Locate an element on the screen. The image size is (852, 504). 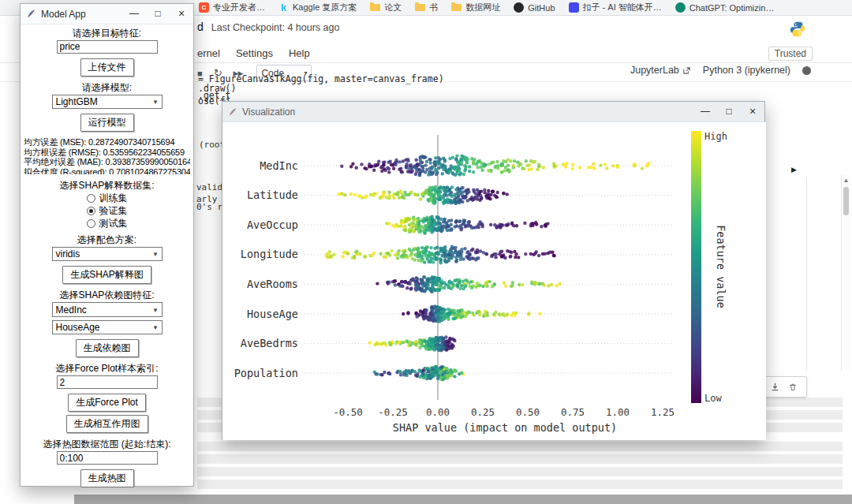
bookmark-item: 书 is located at coordinates (426, 8).